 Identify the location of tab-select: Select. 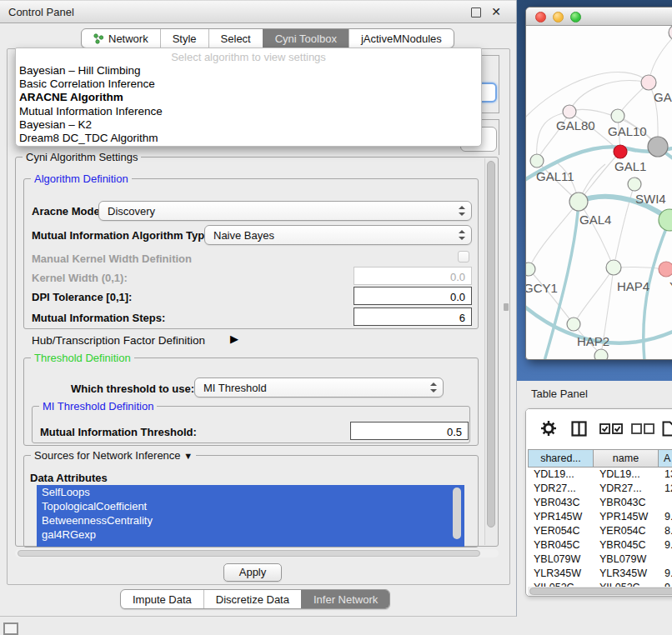
(235, 38).